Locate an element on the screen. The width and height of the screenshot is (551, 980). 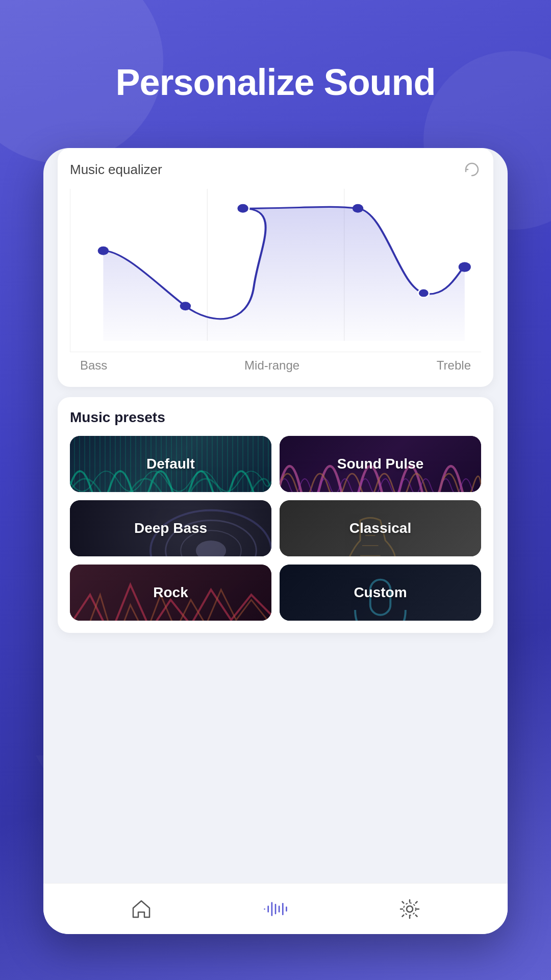
presets-grid: Default Sound Pulse is located at coordinates (276, 528).